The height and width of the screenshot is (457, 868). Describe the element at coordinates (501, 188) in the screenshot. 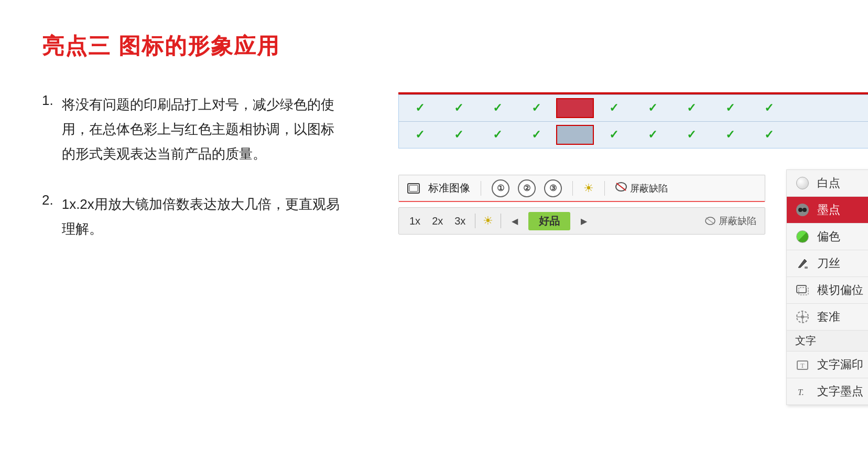

I see `mag-btn-1: ①` at that location.